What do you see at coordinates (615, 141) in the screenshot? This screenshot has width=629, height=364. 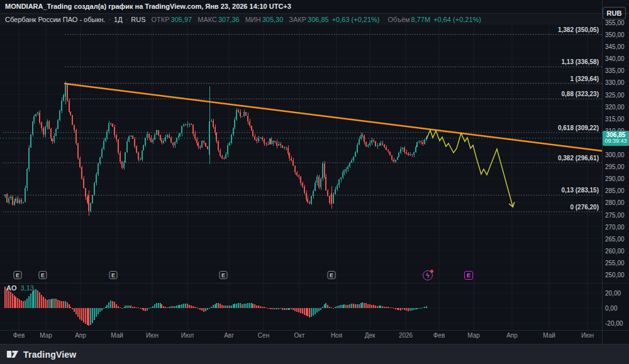 I see `bar-countdown: 09:39:43` at bounding box center [615, 141].